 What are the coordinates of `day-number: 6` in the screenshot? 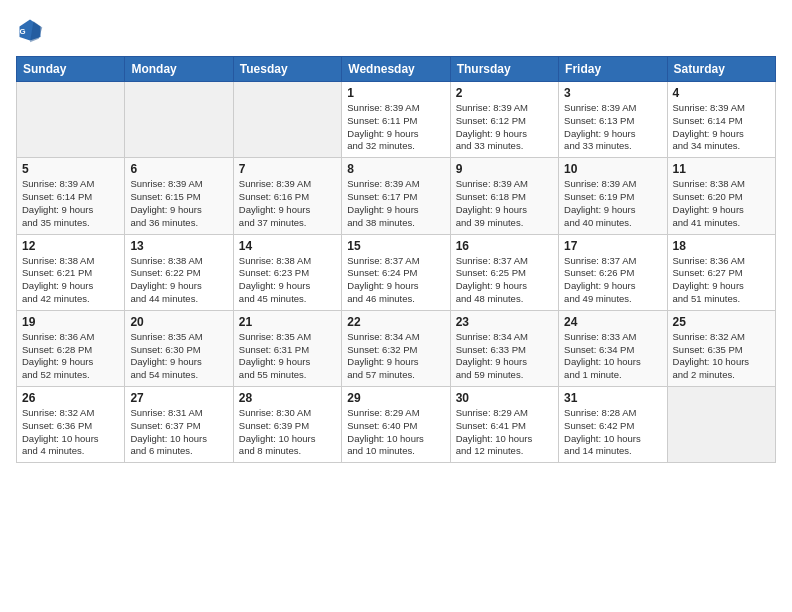 It's located at (178, 169).